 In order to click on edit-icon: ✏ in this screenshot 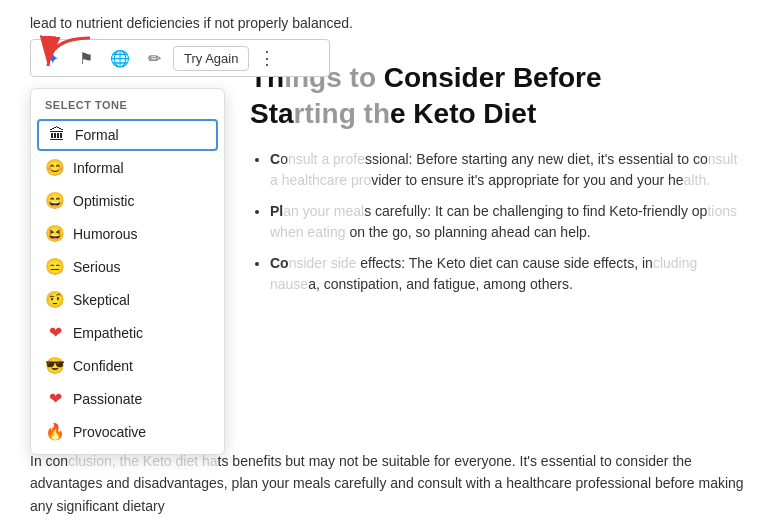, I will do `click(154, 58)`.